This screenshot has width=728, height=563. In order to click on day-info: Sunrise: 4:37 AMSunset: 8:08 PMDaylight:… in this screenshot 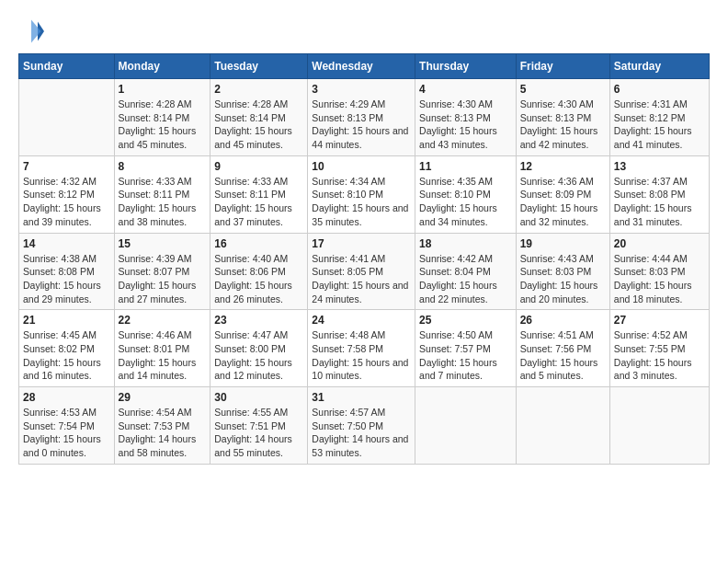, I will do `click(660, 202)`.